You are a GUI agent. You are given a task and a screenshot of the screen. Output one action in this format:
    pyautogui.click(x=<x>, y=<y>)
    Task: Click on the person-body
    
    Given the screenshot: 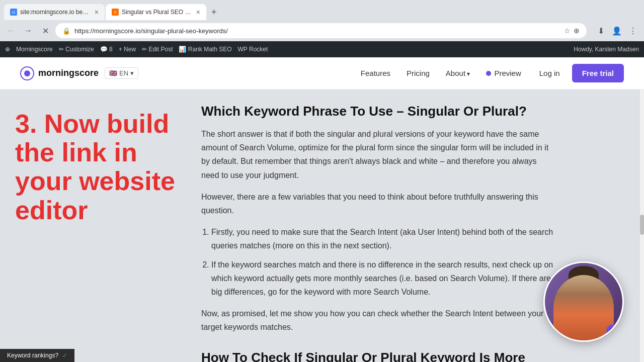 What is the action you would take?
    pyautogui.click(x=584, y=308)
    